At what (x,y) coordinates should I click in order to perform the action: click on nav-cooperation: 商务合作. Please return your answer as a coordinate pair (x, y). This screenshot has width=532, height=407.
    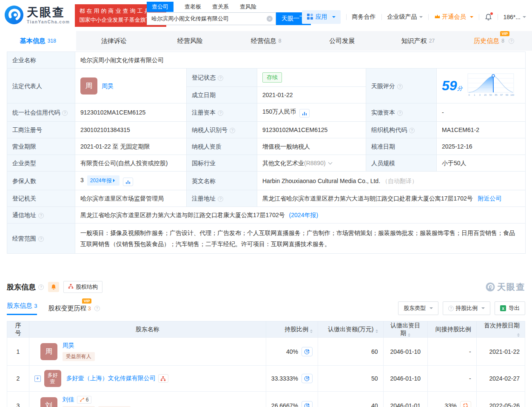
    Looking at the image, I should click on (364, 17).